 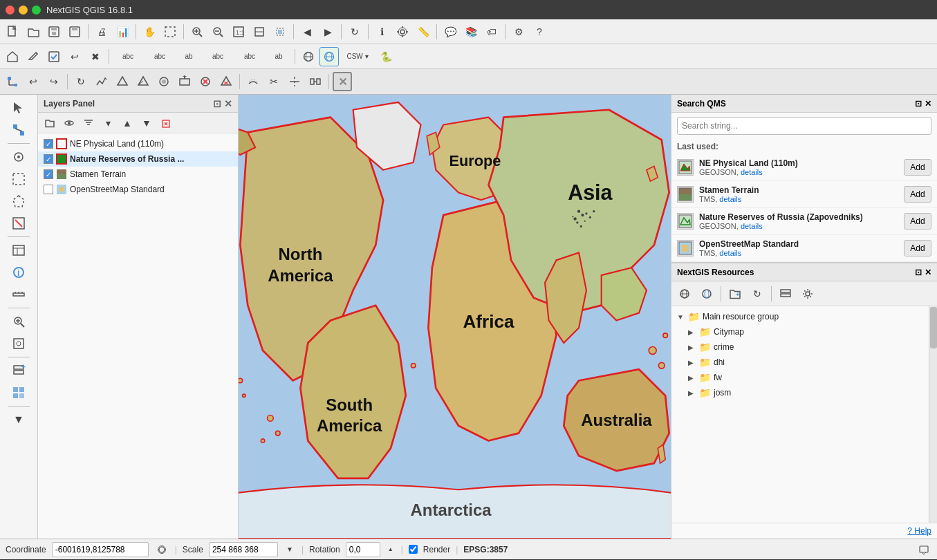 I want to click on layer-checkbox, so click(x=48, y=159).